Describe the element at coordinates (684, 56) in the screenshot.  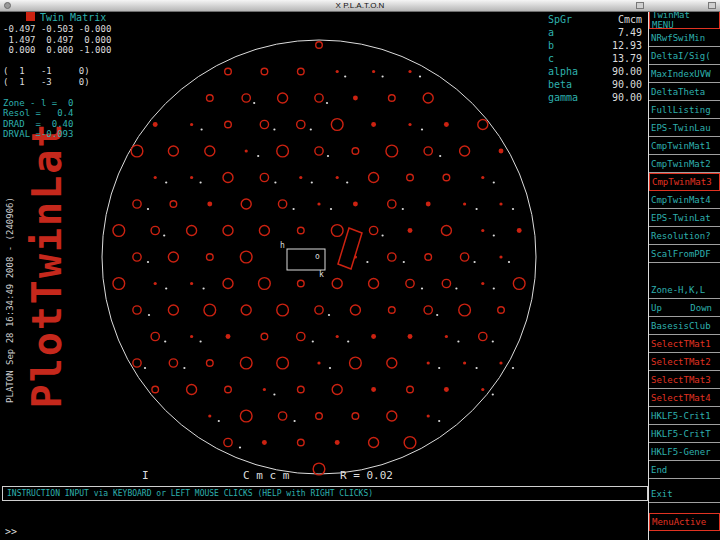
I see `menu-item-deltai-sig-: DeltaI/Sig(` at that location.